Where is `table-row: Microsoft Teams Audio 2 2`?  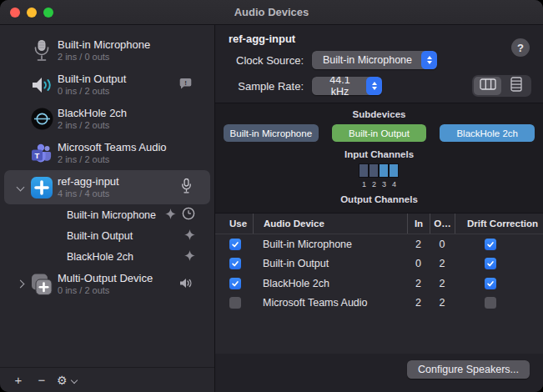 table-row: Microsoft Teams Audio 2 2 is located at coordinates (379, 304).